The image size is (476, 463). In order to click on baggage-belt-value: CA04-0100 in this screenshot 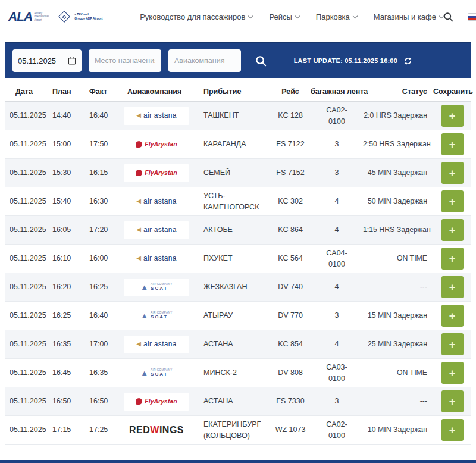, I will do `click(337, 258)`.